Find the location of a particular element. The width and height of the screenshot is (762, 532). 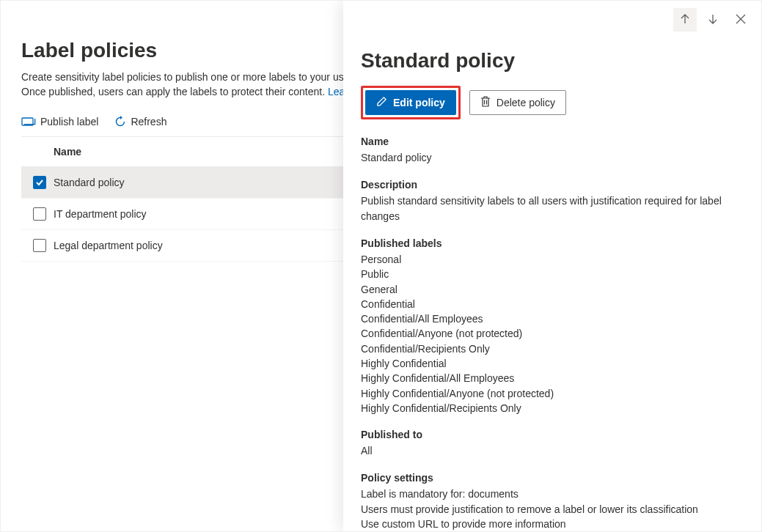

published-label-item: General is located at coordinates (552, 289).